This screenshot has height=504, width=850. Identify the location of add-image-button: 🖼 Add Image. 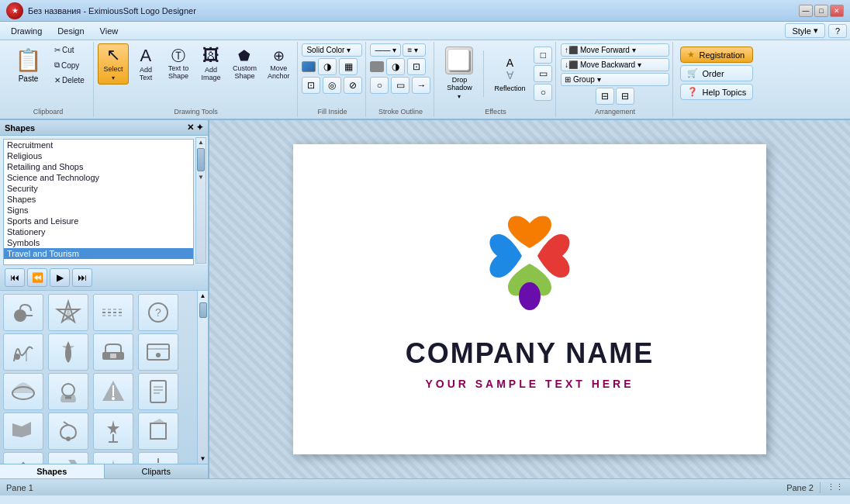
(211, 64).